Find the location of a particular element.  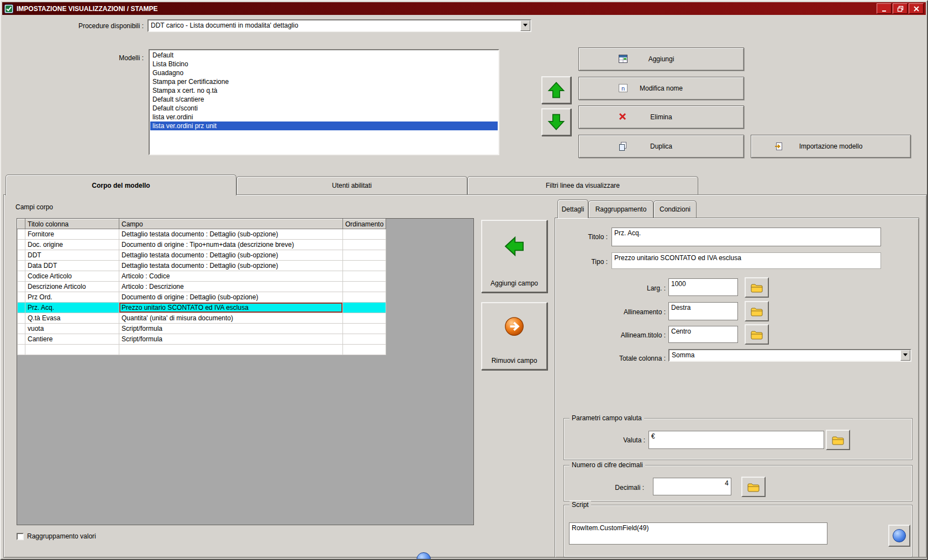

model-move-up-button is located at coordinates (556, 90).